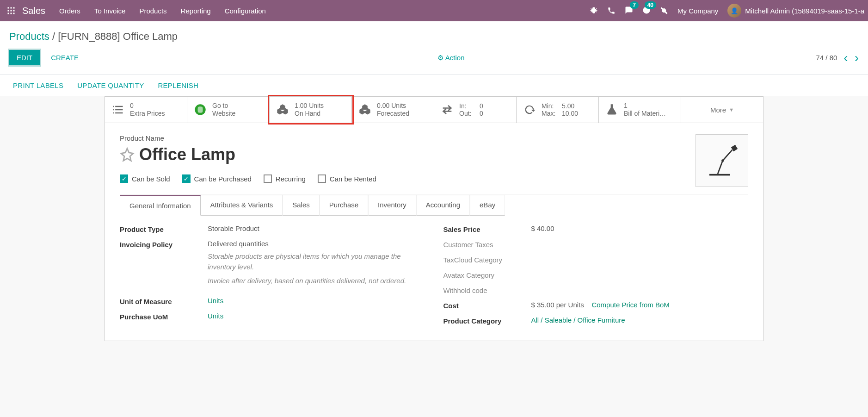 This screenshot has width=868, height=417. I want to click on stat-on-hand: 1.00 UnitsOn Hand, so click(311, 110).